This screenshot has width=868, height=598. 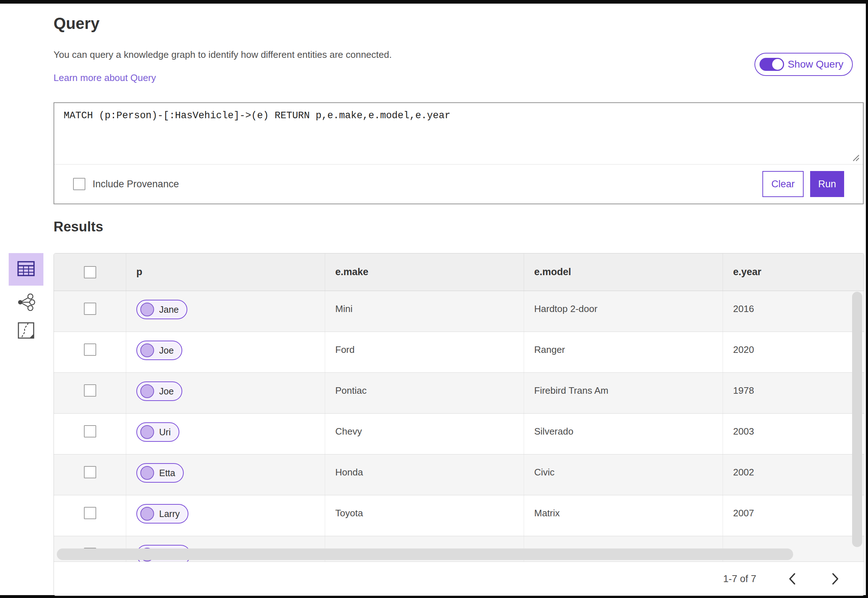 What do you see at coordinates (26, 269) in the screenshot?
I see `table-view-button` at bounding box center [26, 269].